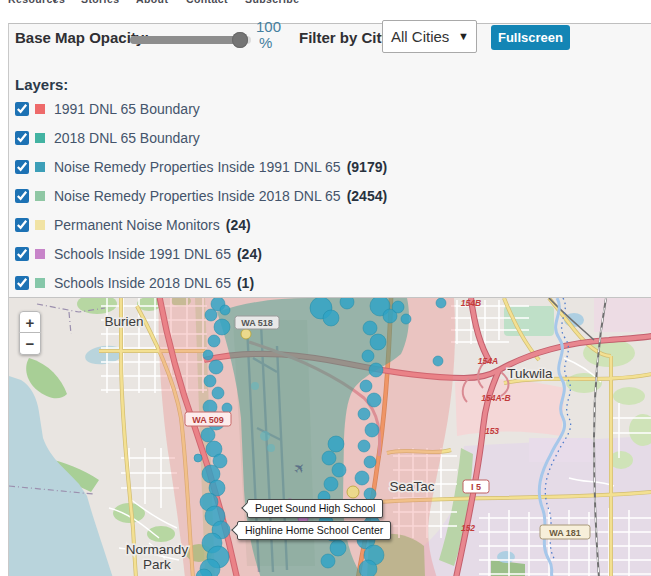 This screenshot has height=576, width=651. What do you see at coordinates (476, 487) in the screenshot?
I see `svg-text: I 5` at bounding box center [476, 487].